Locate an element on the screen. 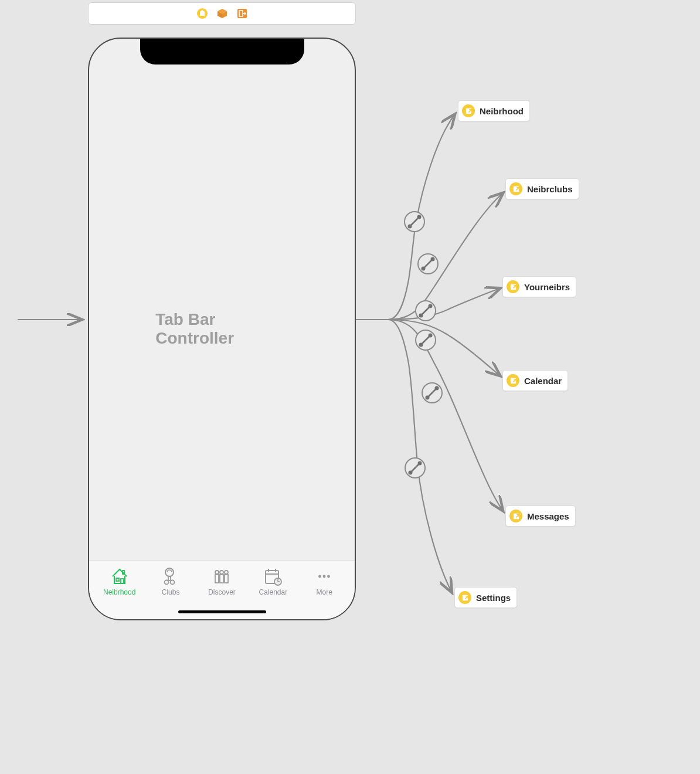 The width and height of the screenshot is (700, 774). tab-calendar: Calendar is located at coordinates (273, 582).